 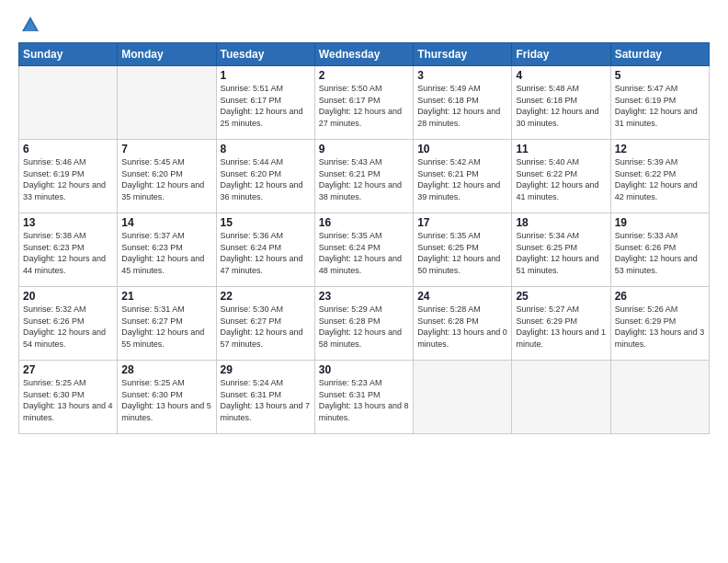 What do you see at coordinates (265, 103) in the screenshot?
I see `calendar-cell: 1Sunrise: 5:51 AM Sunset: 6:17 PM Daylig…` at bounding box center [265, 103].